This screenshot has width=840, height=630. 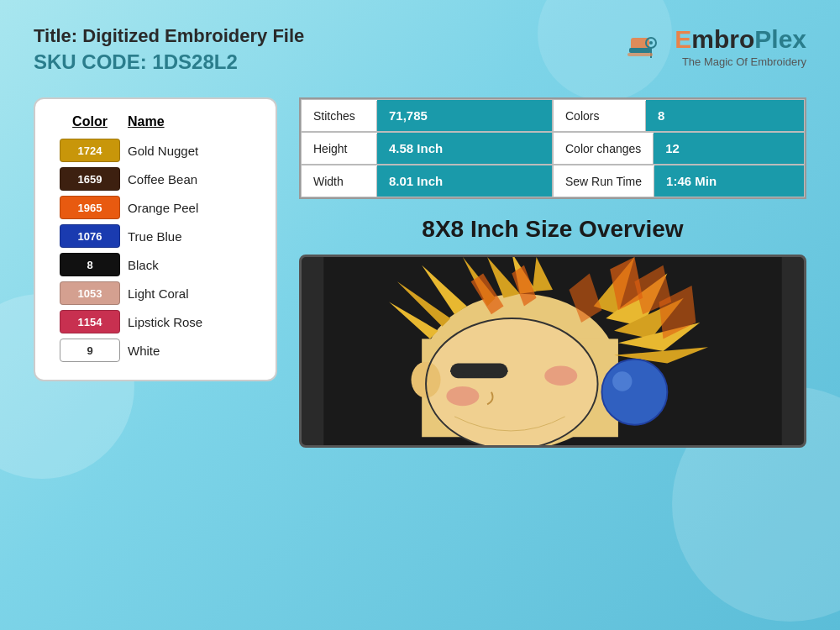 I want to click on color-name: Black, so click(x=193, y=265).